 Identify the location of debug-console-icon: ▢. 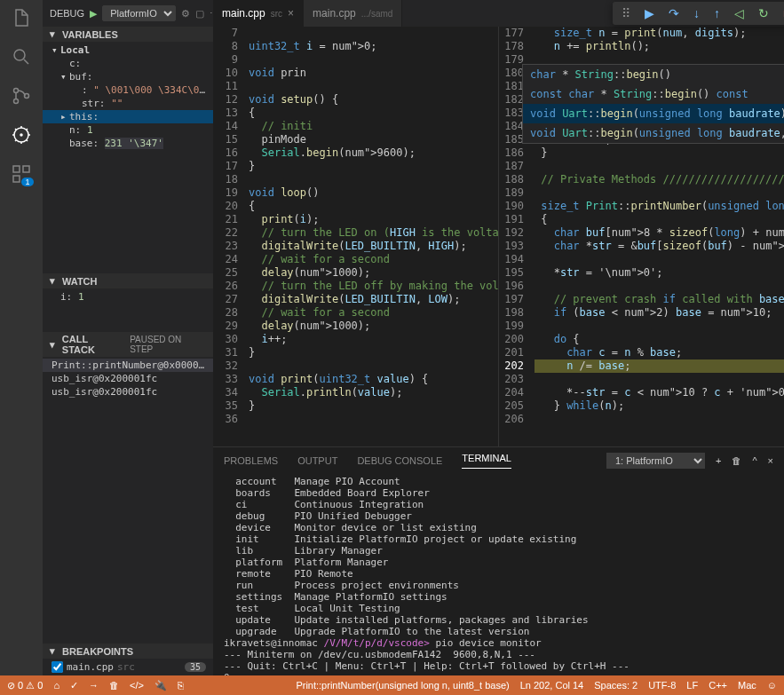
(200, 14).